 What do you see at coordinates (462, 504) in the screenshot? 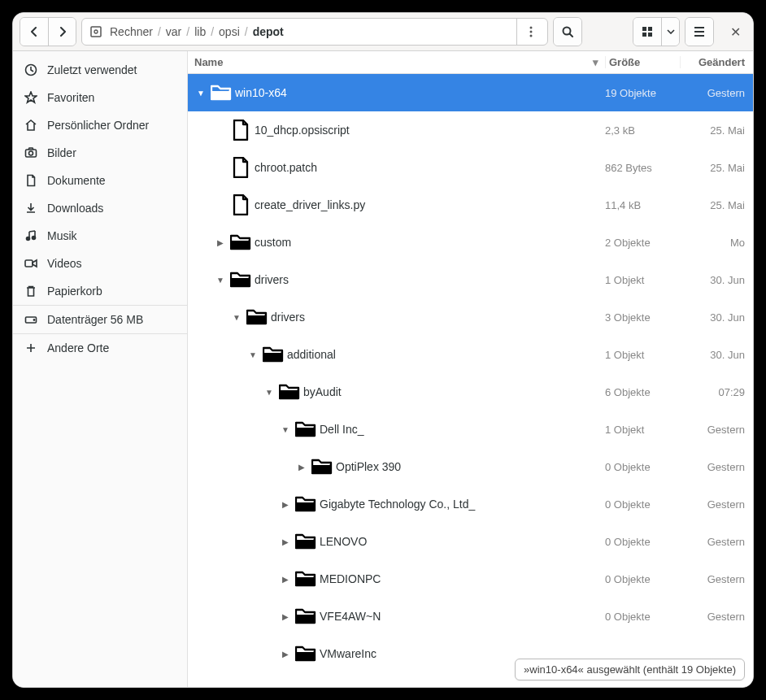
I see `row-name: Gigabyte Technology Co., Ltd_` at bounding box center [462, 504].